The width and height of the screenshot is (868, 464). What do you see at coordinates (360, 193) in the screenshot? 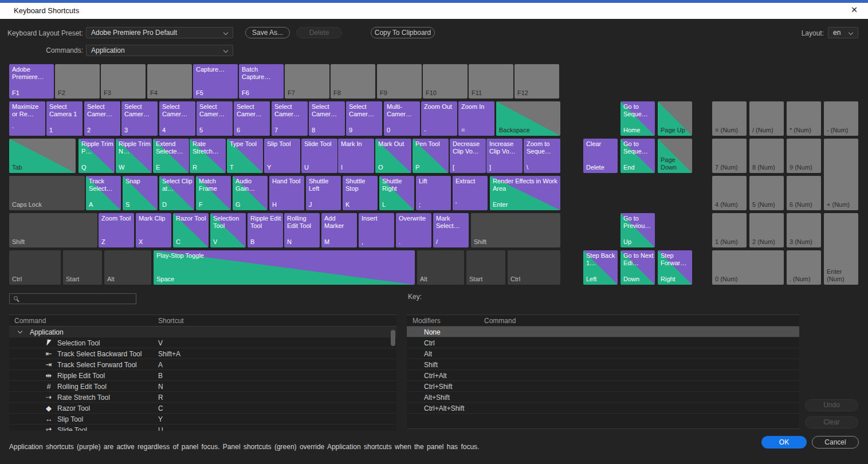
I see `key-k: Shuttle StopK` at bounding box center [360, 193].